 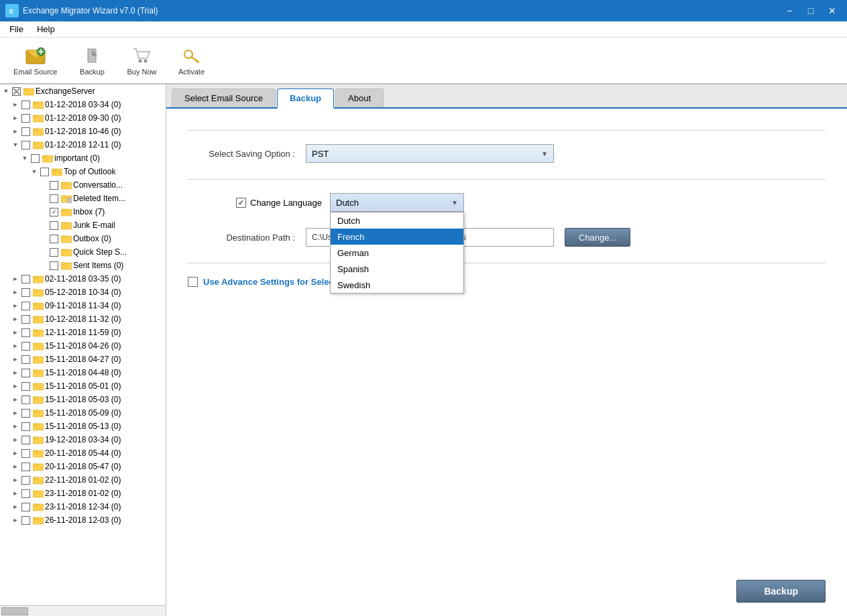 What do you see at coordinates (83, 292) in the screenshot?
I see `tree-node-n06: ► 05-12-2018 10-34 (0)` at bounding box center [83, 292].